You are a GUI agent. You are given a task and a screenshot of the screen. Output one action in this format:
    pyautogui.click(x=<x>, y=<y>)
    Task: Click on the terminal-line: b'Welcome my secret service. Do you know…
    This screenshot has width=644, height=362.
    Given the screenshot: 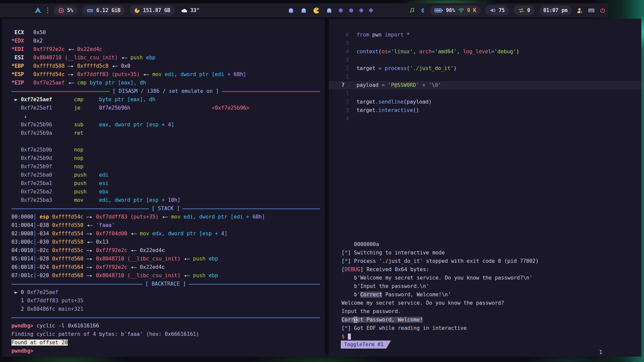 What is the action you would take?
    pyautogui.click(x=491, y=278)
    